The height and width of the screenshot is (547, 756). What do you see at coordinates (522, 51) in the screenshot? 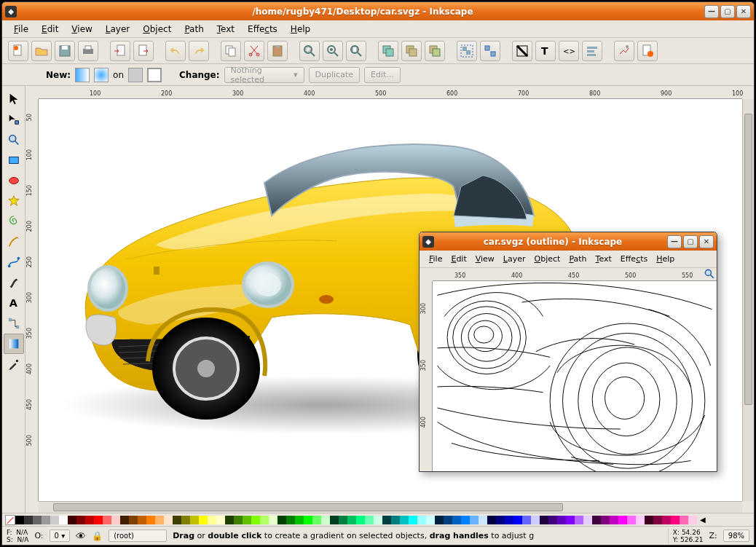
I see `fill-stroke-button` at bounding box center [522, 51].